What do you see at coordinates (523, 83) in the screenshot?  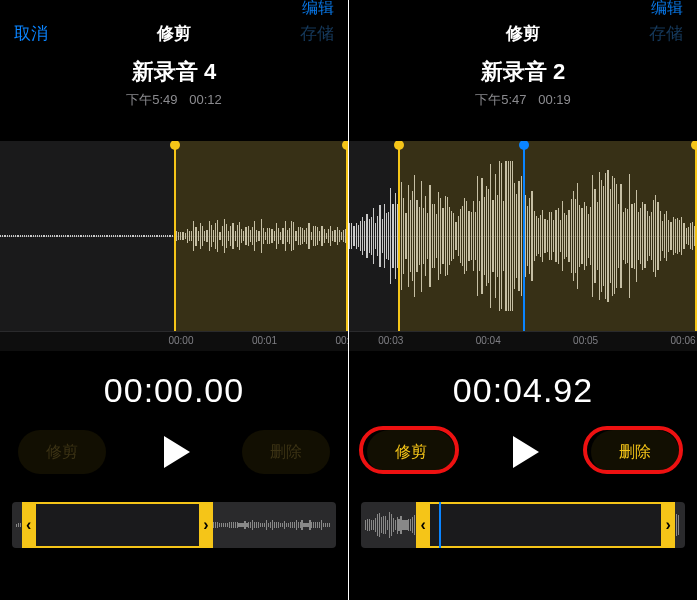 I see `recording-header: 新录音 2 下午5:47 00:19` at bounding box center [523, 83].